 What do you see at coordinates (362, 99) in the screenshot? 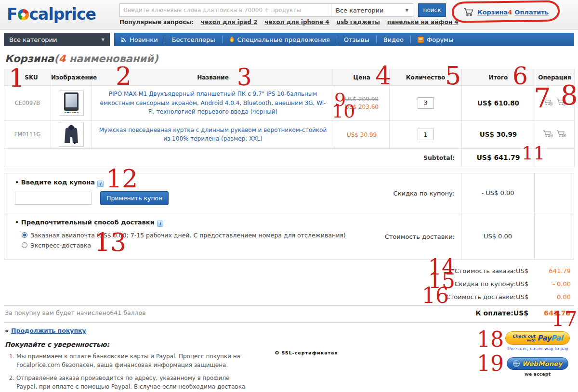
I see `old-price: US$ 209.90` at bounding box center [362, 99].